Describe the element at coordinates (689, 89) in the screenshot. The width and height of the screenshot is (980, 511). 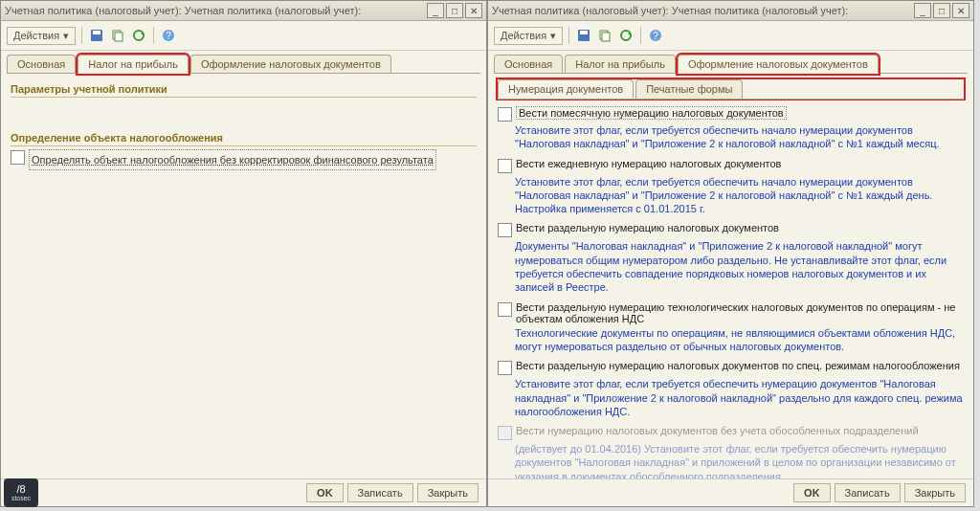
I see `subtab-printforms: Печатные формы` at that location.